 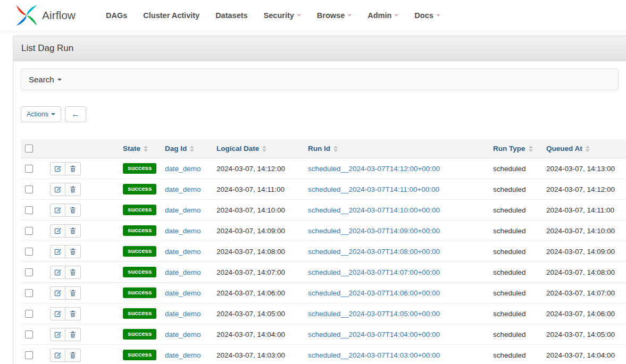 What do you see at coordinates (323, 189) in the screenshot?
I see `table-row: success date_demo 2024-03-07, 14:11:00 s…` at bounding box center [323, 189].